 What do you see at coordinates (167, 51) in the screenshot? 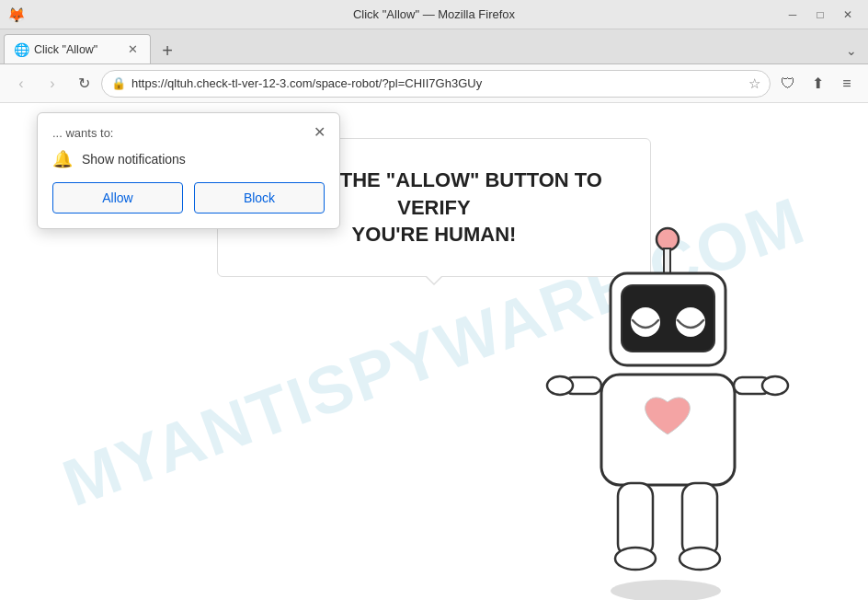
I see `new-tab-button: +` at bounding box center [167, 51].